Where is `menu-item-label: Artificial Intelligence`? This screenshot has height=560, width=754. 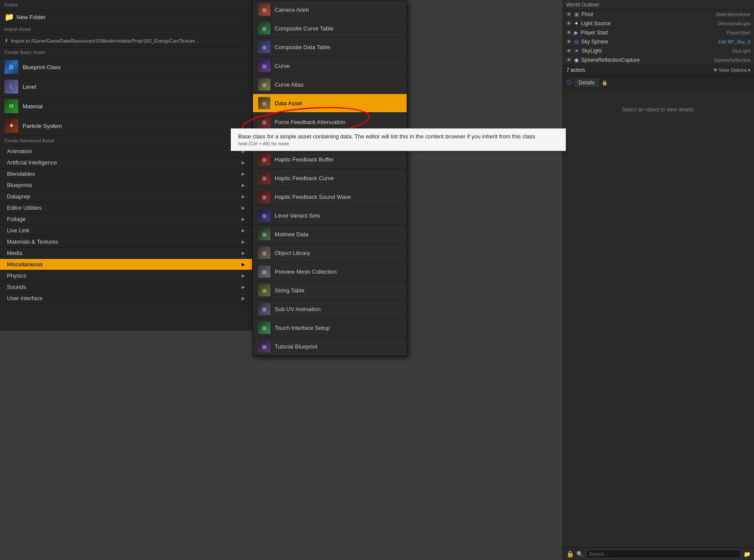 menu-item-label: Artificial Intelligence is located at coordinates (32, 163).